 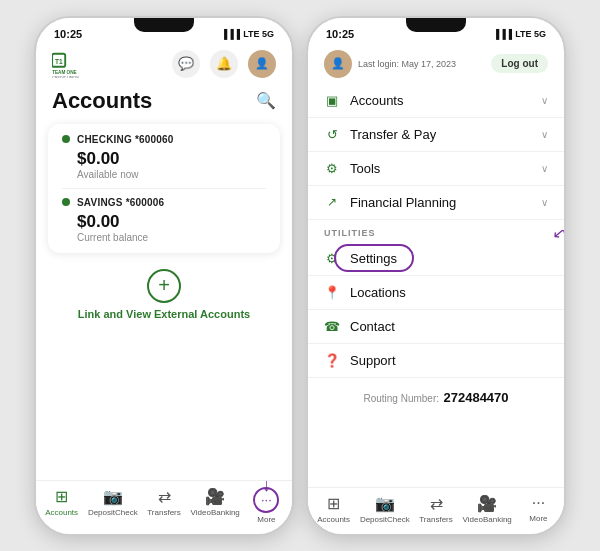 What do you see at coordinates (266, 500) in the screenshot?
I see `more-circle-highlight: ···` at bounding box center [266, 500].